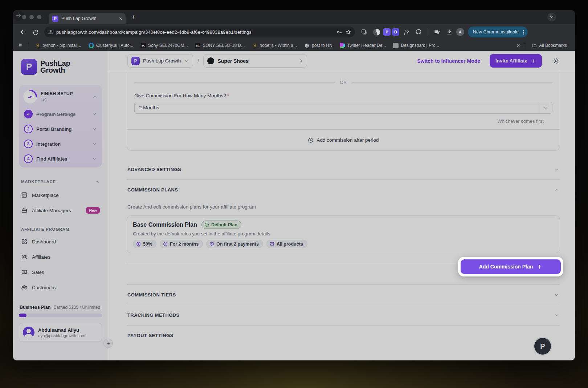 The image size is (588, 388). What do you see at coordinates (343, 46) in the screenshot?
I see `twitter-header-favicon` at bounding box center [343, 46].